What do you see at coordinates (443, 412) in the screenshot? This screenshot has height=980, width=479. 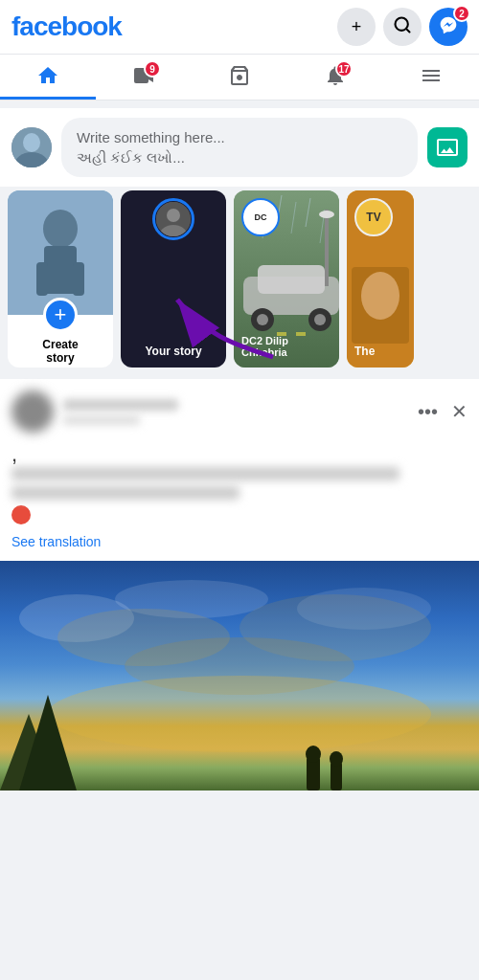 I see `post-actions: ••• ✕` at bounding box center [443, 412].